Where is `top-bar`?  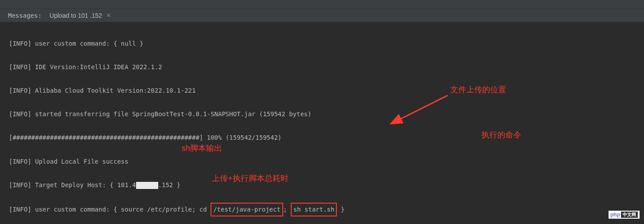
top-bar is located at coordinates (322, 4).